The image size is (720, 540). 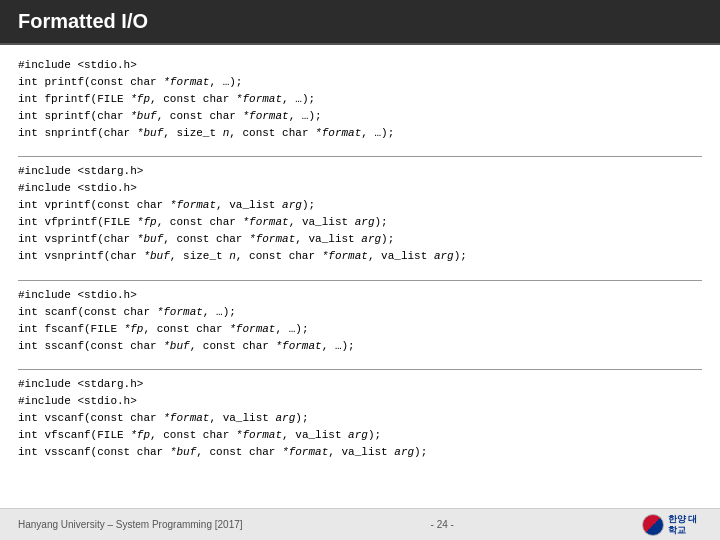 What do you see at coordinates (442, 524) in the screenshot?
I see `footer-page-number: - 24 -` at bounding box center [442, 524].